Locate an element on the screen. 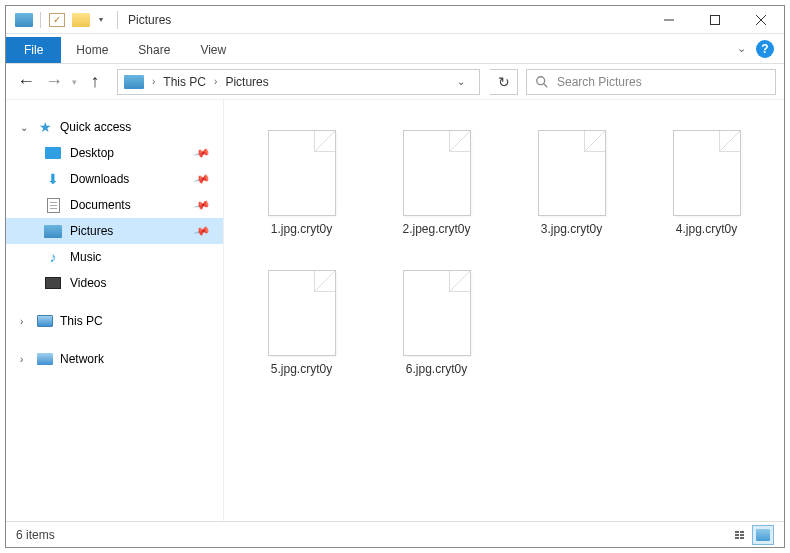  file-item: 4.jpg.cryt0y is located at coordinates (706, 190).